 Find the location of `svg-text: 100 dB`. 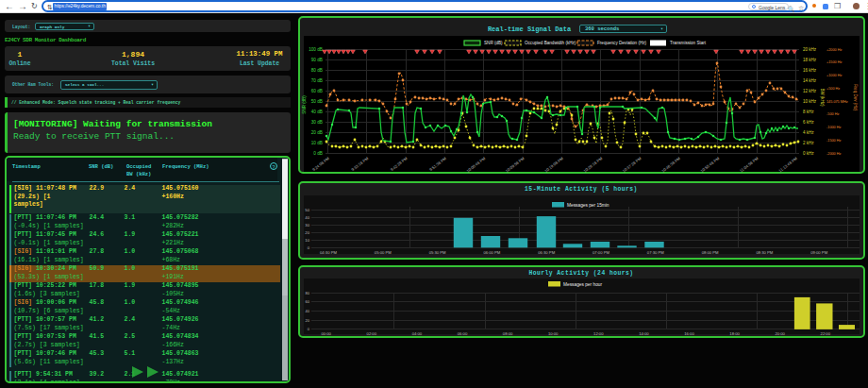

svg-text: 100 dB is located at coordinates (315, 49).